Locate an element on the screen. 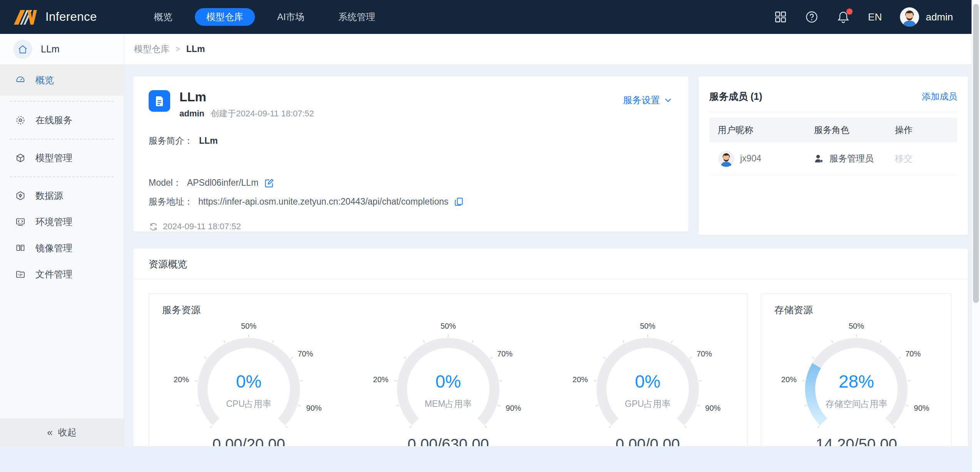 The image size is (980, 472). service-settings-dropdown: 服务设置 is located at coordinates (647, 100).